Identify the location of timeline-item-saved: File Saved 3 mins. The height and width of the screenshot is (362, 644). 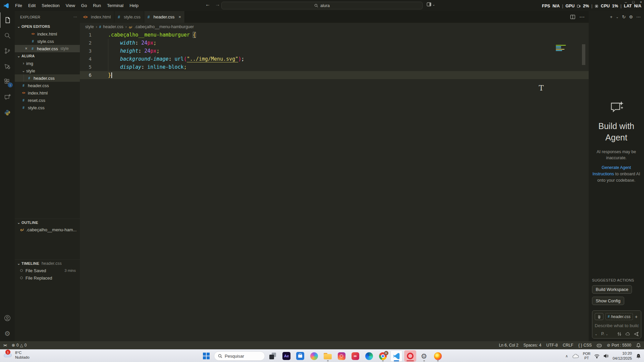
(47, 270).